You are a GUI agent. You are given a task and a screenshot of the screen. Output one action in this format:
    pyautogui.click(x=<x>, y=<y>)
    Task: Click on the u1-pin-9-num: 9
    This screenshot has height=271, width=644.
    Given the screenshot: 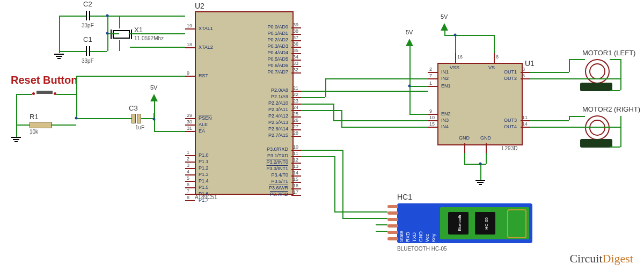 What is the action you would take?
    pyautogui.click(x=430, y=111)
    